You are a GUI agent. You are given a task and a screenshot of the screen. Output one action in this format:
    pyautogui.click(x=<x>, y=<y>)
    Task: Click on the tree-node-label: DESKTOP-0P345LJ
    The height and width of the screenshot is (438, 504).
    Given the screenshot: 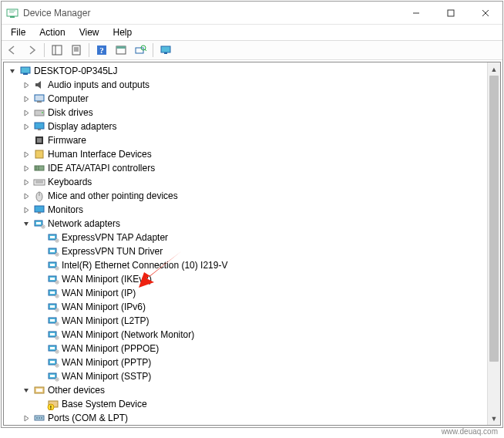 What is the action you would take?
    pyautogui.click(x=76, y=71)
    